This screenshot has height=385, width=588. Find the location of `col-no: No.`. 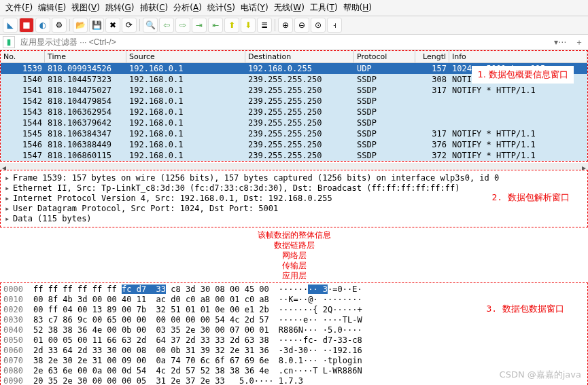

col-no: No. is located at coordinates (23, 57).